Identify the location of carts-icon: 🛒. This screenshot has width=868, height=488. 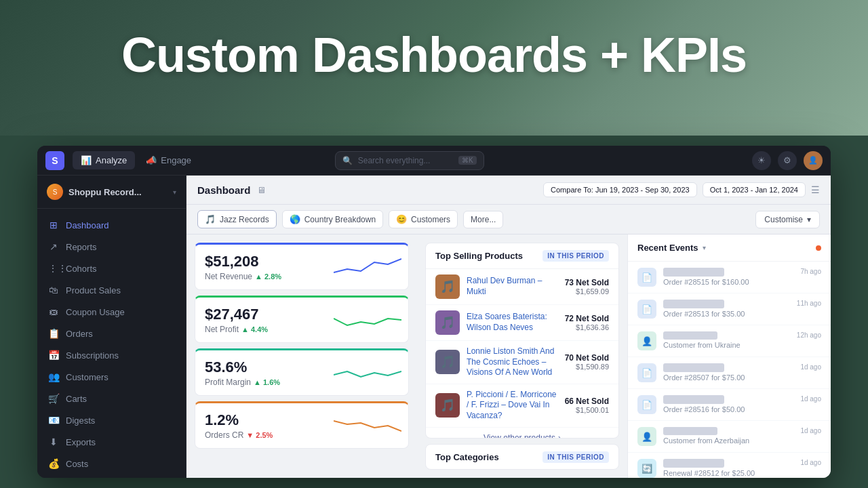
(54, 399).